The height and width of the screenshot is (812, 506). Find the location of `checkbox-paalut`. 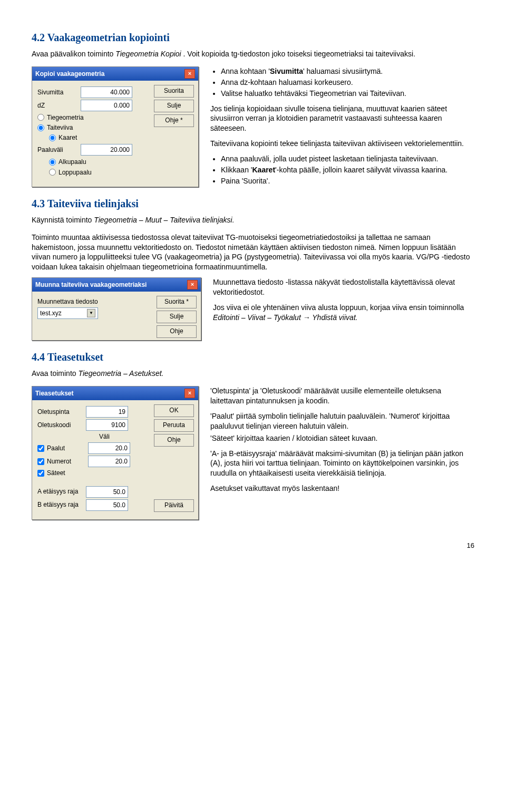

checkbox-paalut is located at coordinates (41, 448).